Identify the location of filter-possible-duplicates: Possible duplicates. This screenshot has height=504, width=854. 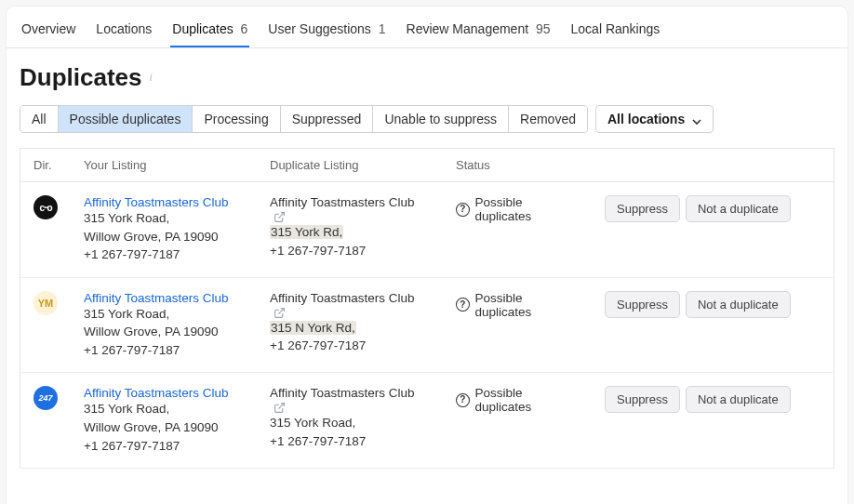
(127, 119).